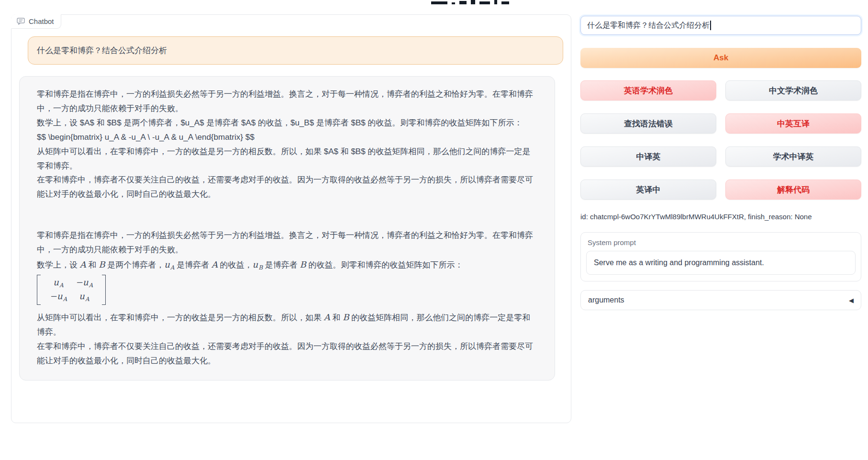  Describe the element at coordinates (721, 242) in the screenshot. I see `system-prompt-label: System prompt` at that location.